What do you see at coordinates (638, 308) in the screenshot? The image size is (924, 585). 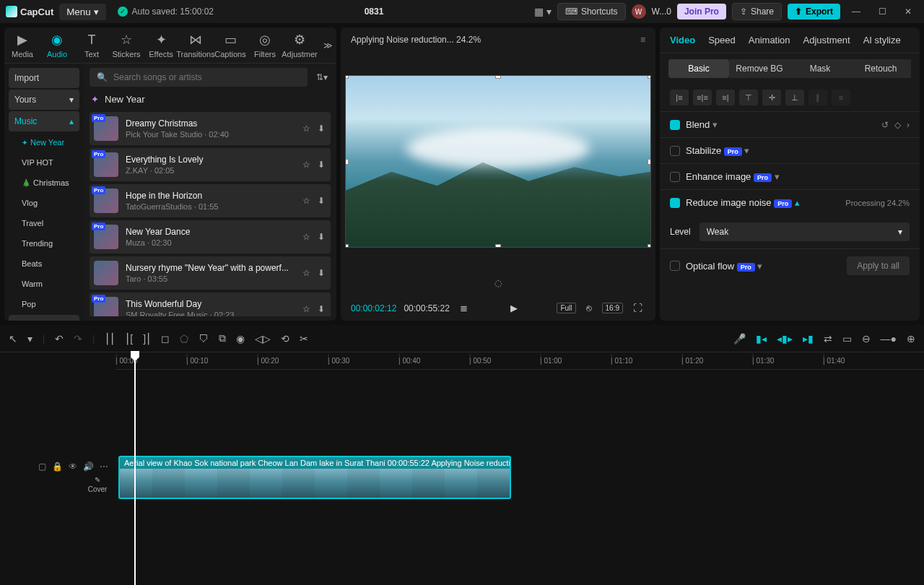 I see `fullscreen-icon: ⛶` at bounding box center [638, 308].